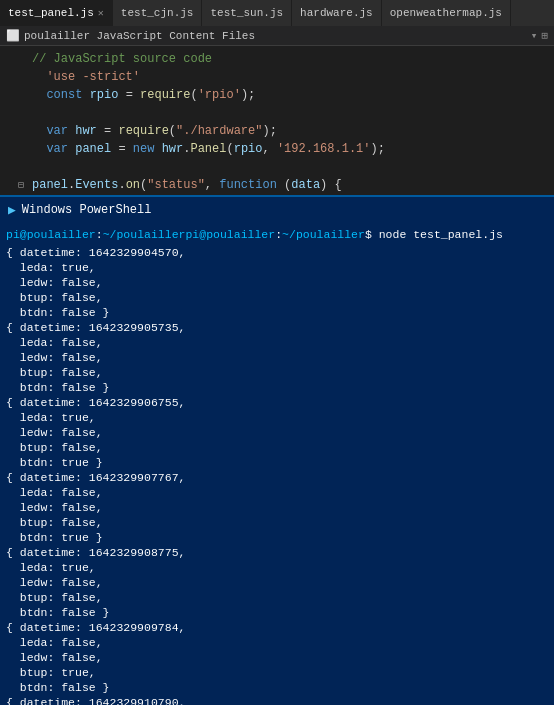  I want to click on powershell-icon: ▶, so click(12, 210).